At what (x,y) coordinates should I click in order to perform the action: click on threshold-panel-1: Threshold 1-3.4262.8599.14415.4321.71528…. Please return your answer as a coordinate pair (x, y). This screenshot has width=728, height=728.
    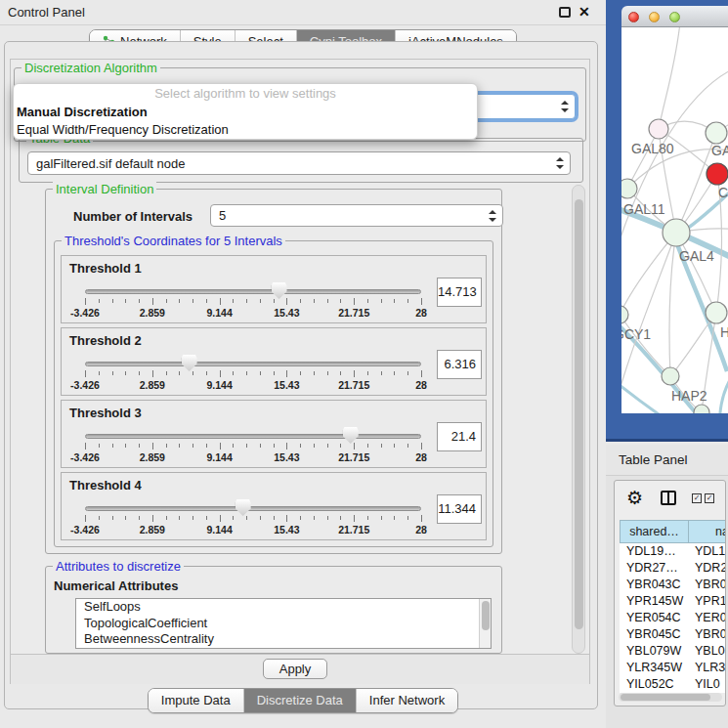
    Looking at the image, I should click on (274, 289).